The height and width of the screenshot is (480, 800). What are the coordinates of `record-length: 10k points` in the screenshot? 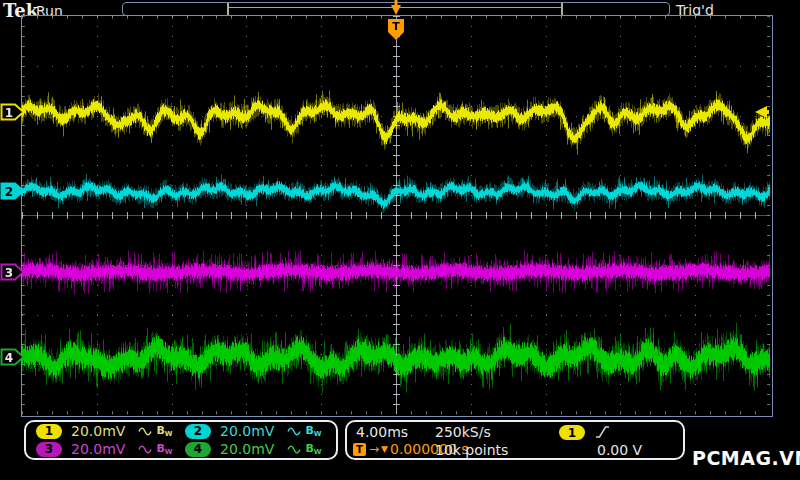 It's located at (472, 450).